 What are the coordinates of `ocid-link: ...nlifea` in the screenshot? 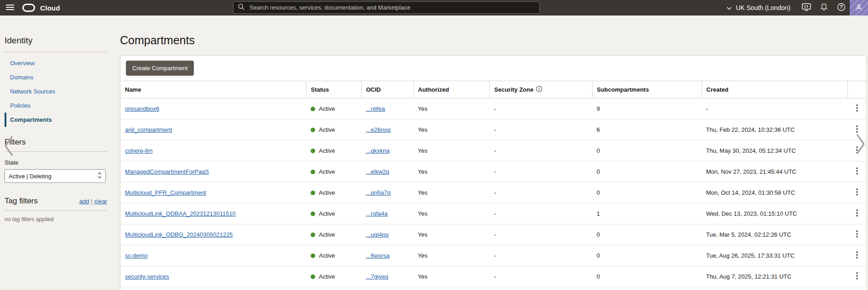 It's located at (375, 109).